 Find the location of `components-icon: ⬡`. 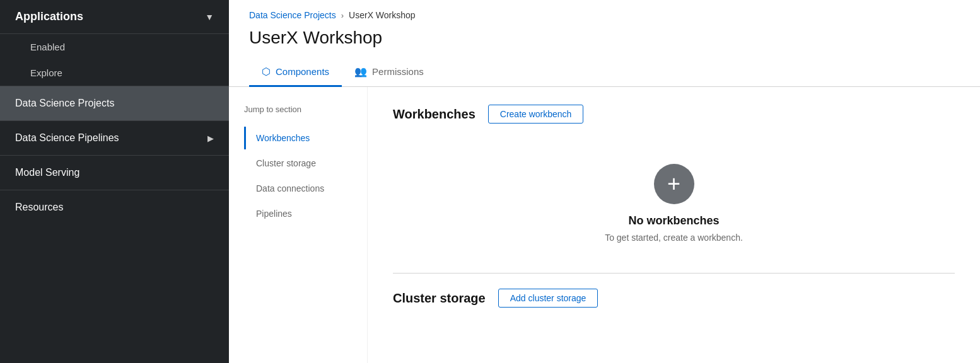

components-icon: ⬡ is located at coordinates (266, 72).